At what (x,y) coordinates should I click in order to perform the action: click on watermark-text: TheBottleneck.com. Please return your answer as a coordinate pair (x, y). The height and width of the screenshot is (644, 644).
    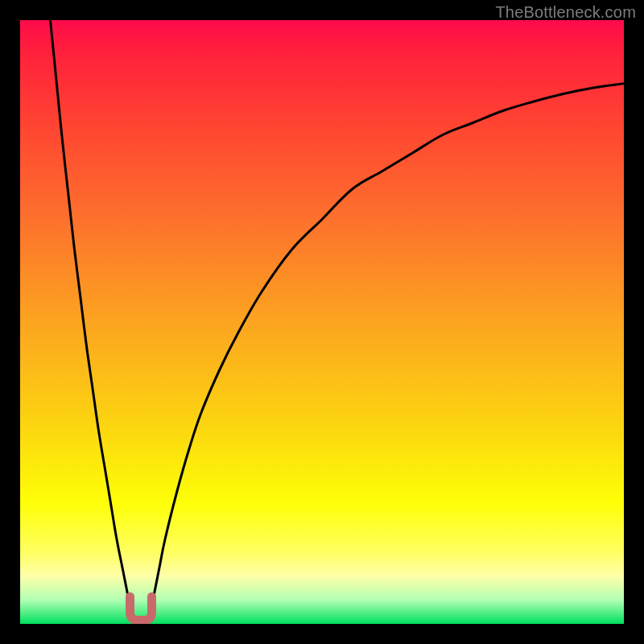
    Looking at the image, I should click on (565, 13).